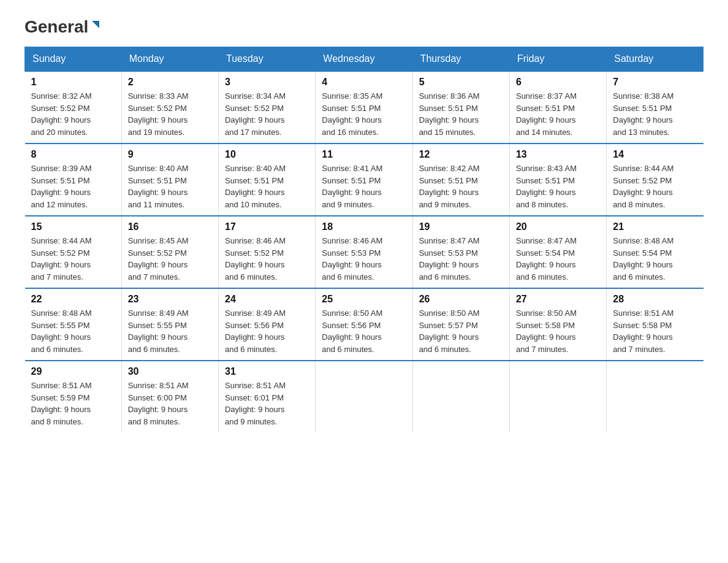 The height and width of the screenshot is (563, 728). What do you see at coordinates (74, 372) in the screenshot?
I see `day-number: 29` at bounding box center [74, 372].